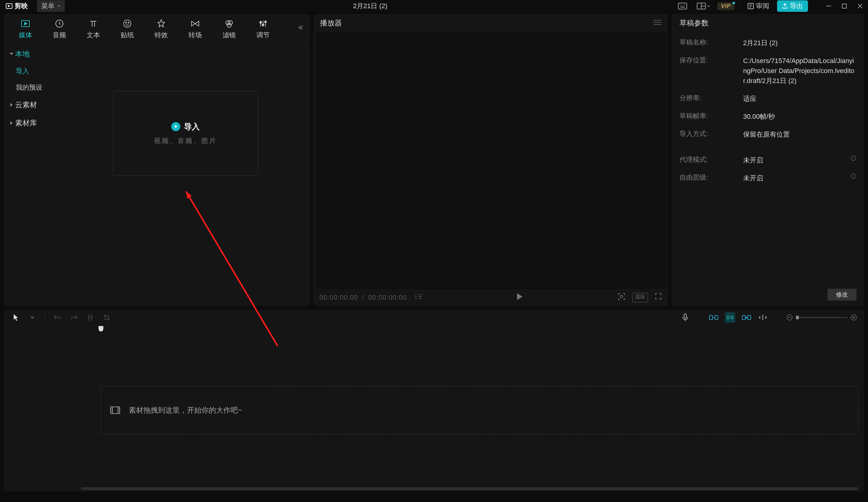 The width and height of the screenshot is (868, 502). I want to click on player-controls: 00:00:00:00 / 00:00:00:00 适应, so click(490, 297).